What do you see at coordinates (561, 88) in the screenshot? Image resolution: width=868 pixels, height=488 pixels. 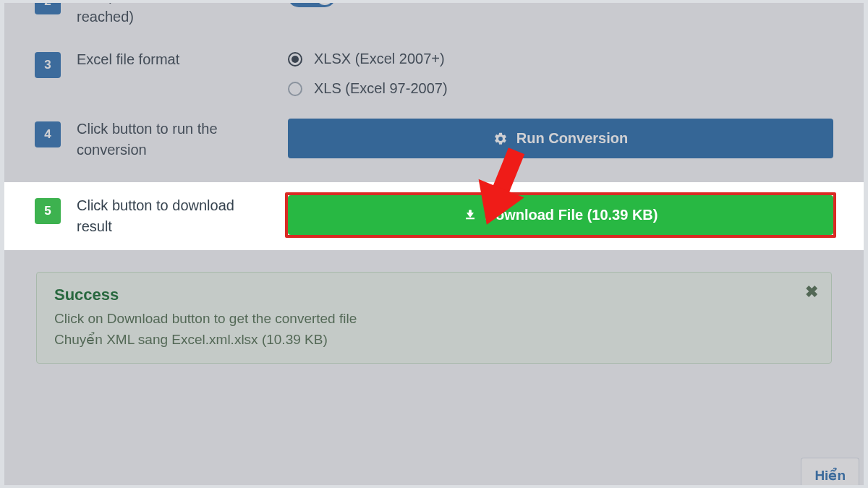 I see `radio-xls: XLS (Excel 97-2007)` at bounding box center [561, 88].